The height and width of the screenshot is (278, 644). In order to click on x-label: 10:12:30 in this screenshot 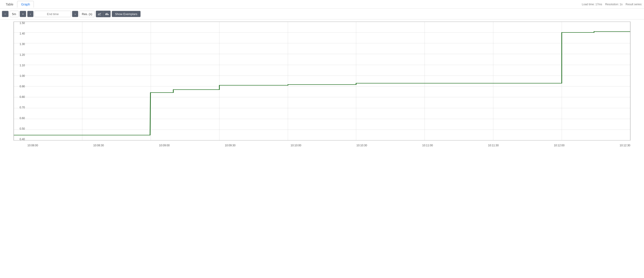, I will do `click(625, 145)`.